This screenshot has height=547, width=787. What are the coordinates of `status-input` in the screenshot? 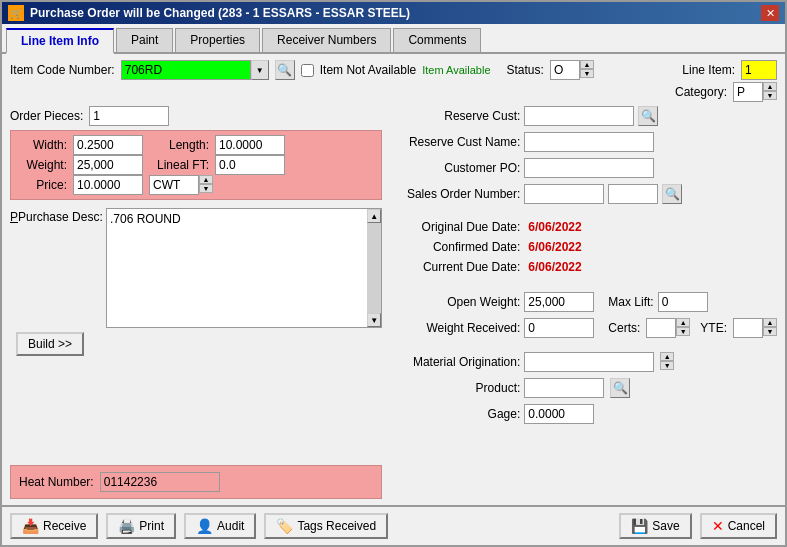 It's located at (565, 70).